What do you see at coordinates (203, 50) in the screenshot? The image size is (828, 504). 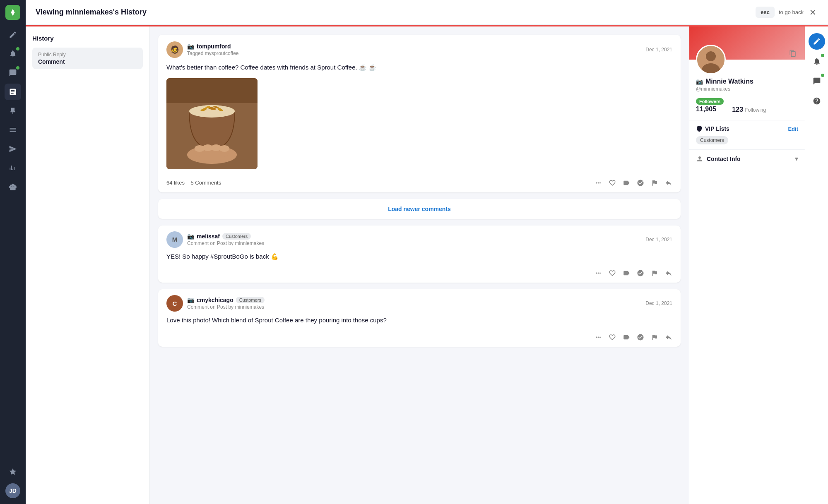 I see `post-user: 🧔 📷 tompumford Tagged mysproutcoffee` at bounding box center [203, 50].